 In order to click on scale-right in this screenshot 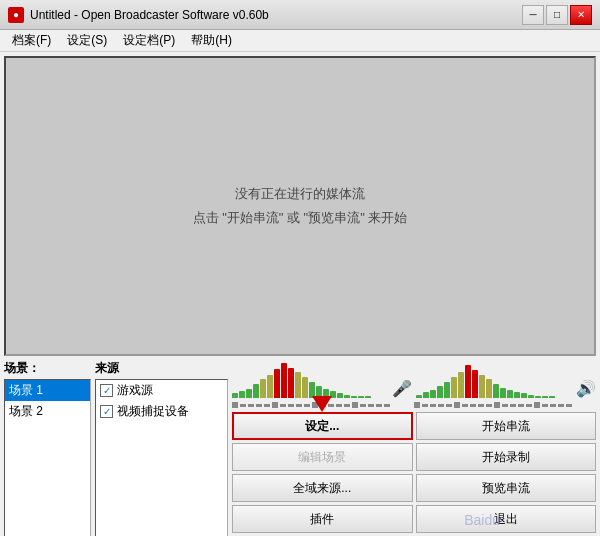, I will do `click(493, 405)`.